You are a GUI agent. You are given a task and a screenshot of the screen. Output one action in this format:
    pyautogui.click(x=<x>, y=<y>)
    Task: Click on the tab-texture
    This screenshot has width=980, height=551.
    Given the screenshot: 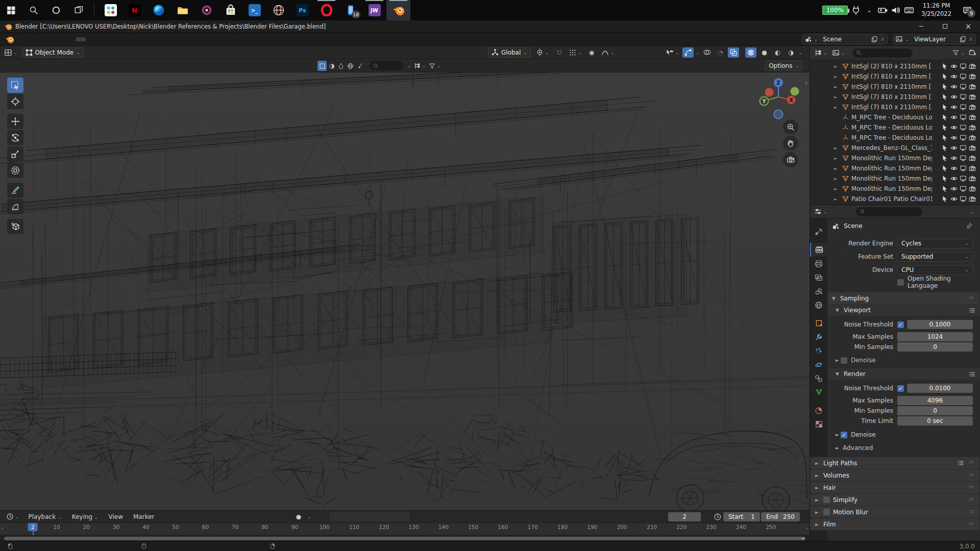 What is the action you would take?
    pyautogui.click(x=819, y=424)
    